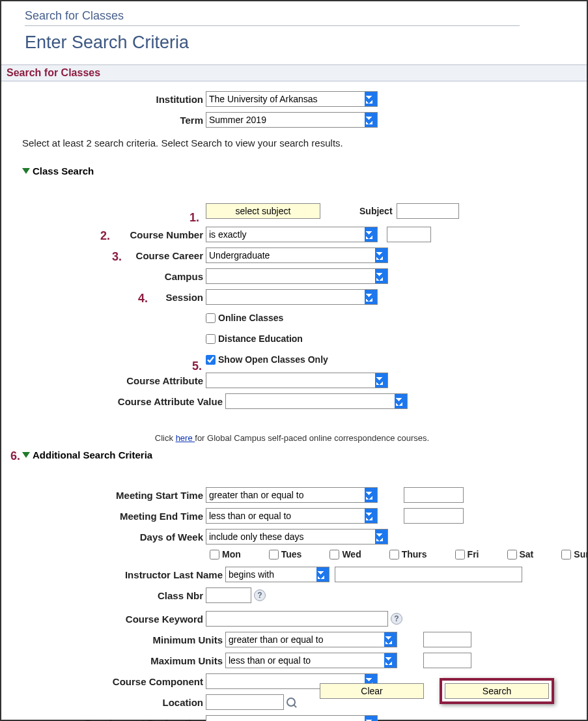 The height and width of the screenshot is (721, 588). Describe the element at coordinates (392, 554) in the screenshot. I see `days-row: Mon Tues Wed Thurs Fri Sat Sun` at that location.